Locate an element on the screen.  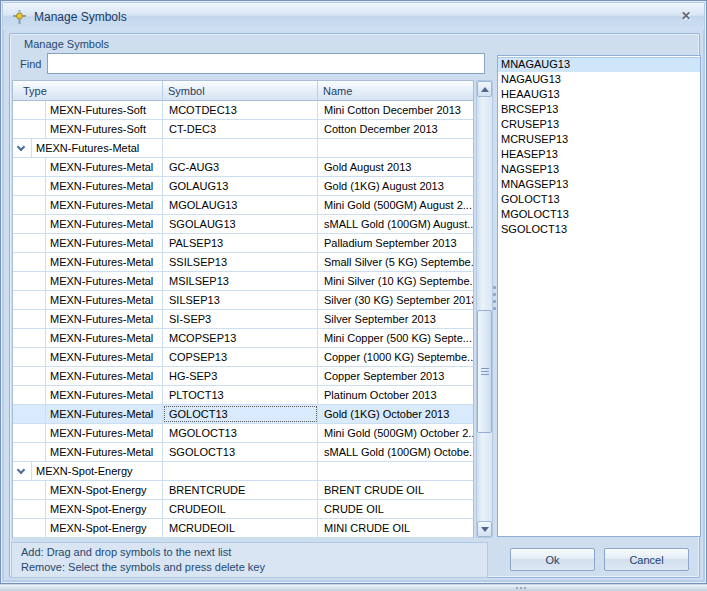
cell-name: BRENT CRUDE OIL is located at coordinates (396, 490).